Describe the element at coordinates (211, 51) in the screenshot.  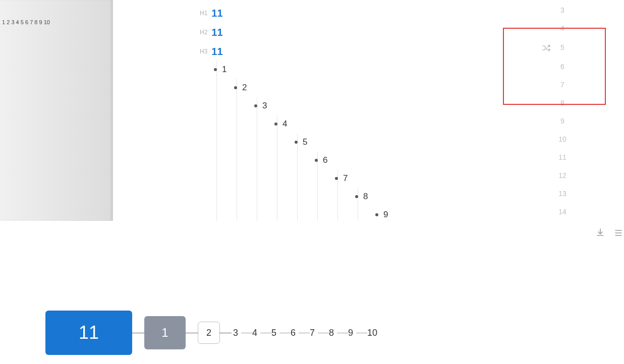
I see `heading-h3: H3 11` at that location.